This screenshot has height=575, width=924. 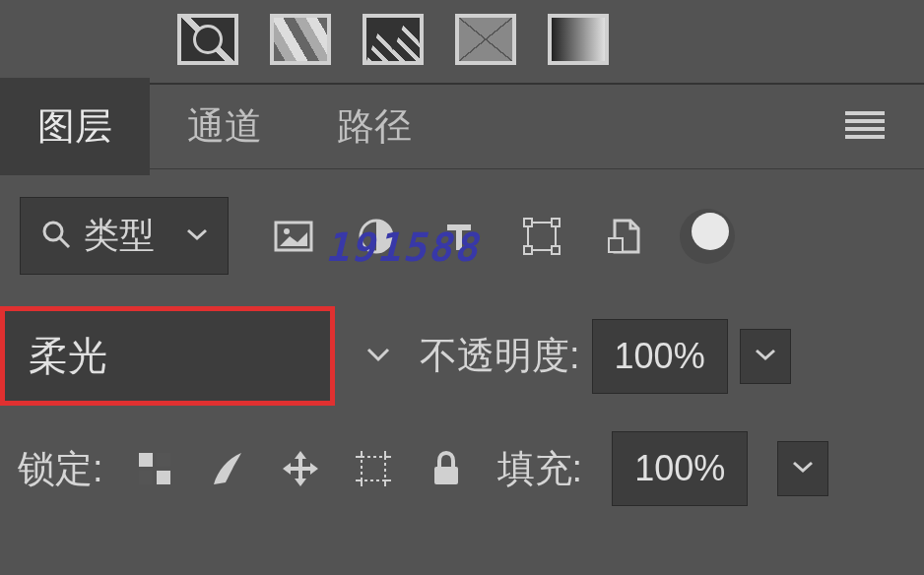 I want to click on lock-artboard-icon, so click(x=373, y=469).